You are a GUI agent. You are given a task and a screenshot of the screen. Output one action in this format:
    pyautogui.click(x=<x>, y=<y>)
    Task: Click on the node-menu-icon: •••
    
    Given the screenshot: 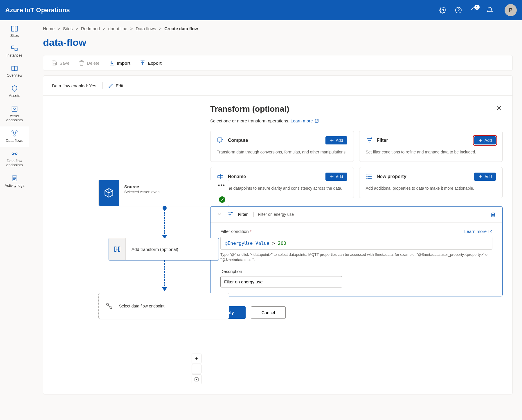 What is the action you would take?
    pyautogui.click(x=222, y=186)
    